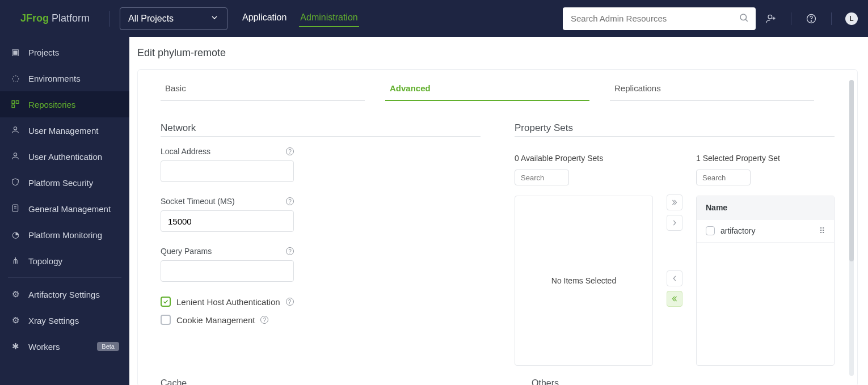 The image size is (868, 385). Describe the element at coordinates (15, 156) in the screenshot. I see `user-authentication-icon` at that location.